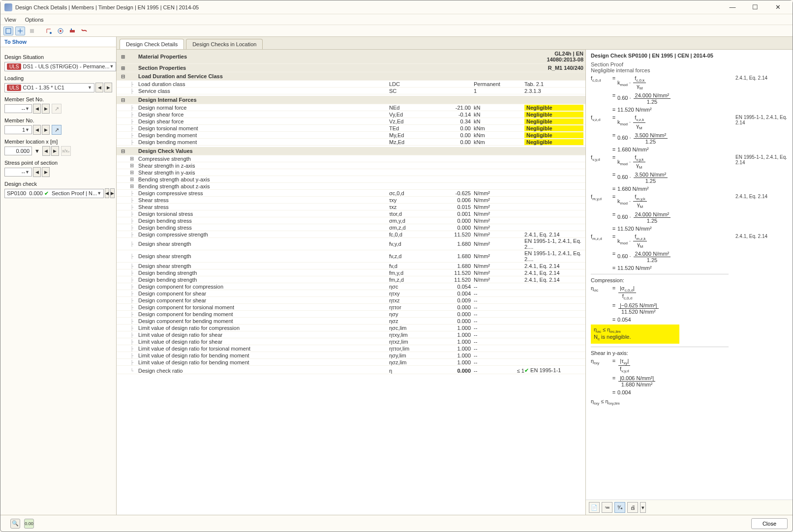 Image resolution: width=793 pixels, height=532 pixels. Describe the element at coordinates (351, 115) in the screenshot. I see `table-row: ├ Design shear force Vy,Ed -0.14 kN Negl…` at that location.